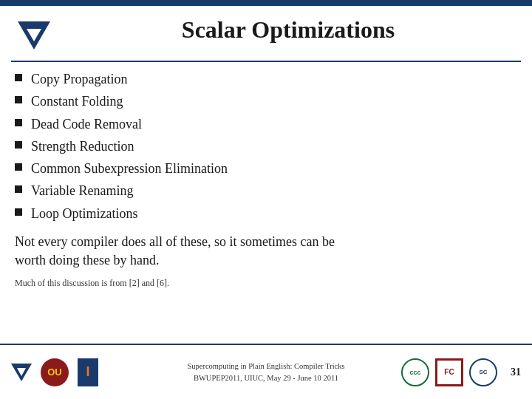  Describe the element at coordinates (449, 372) in the screenshot. I see `fc-logo: FC` at that location.